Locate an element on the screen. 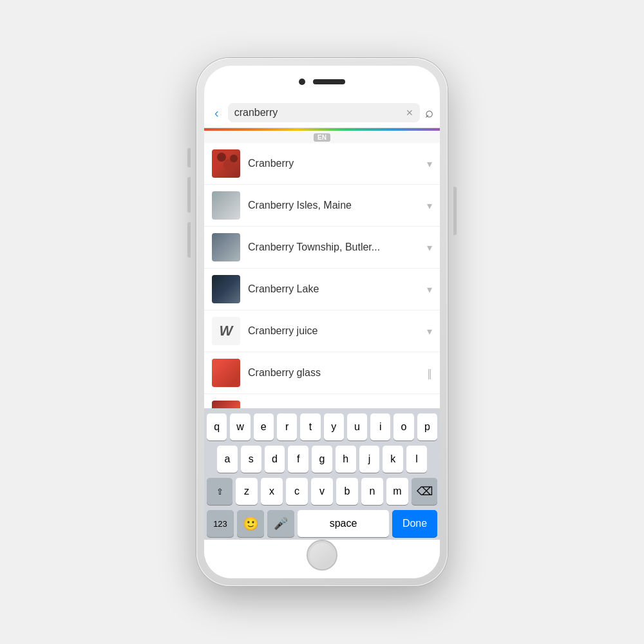  search-submit-button: ⌕ is located at coordinates (429, 113).